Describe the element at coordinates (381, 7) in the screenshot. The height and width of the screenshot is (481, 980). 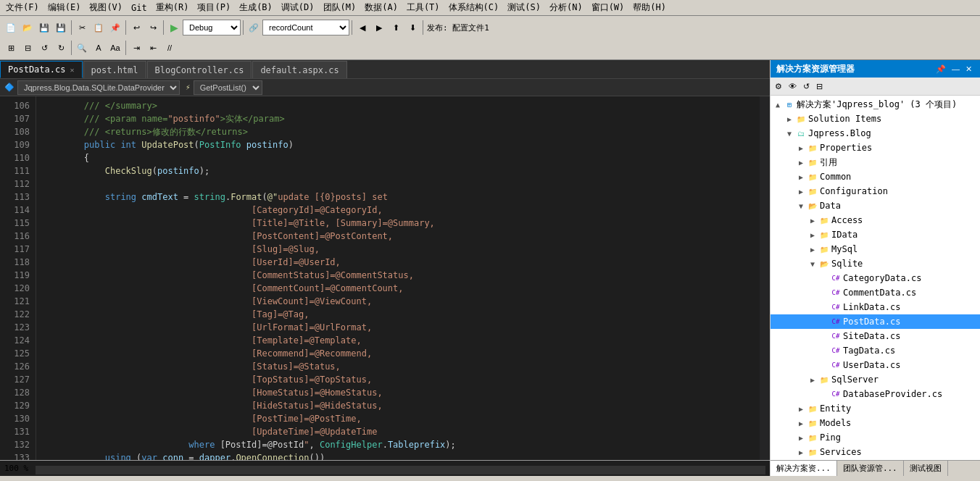
I see `menu-data: 数据(A)` at that location.